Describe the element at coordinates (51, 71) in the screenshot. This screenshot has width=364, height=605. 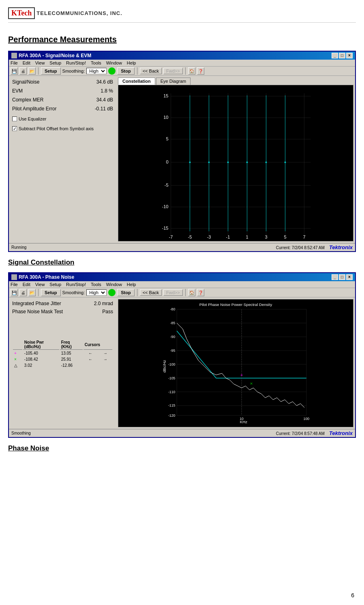
I see `toolbar1-setup-btn: Setup` at that location.